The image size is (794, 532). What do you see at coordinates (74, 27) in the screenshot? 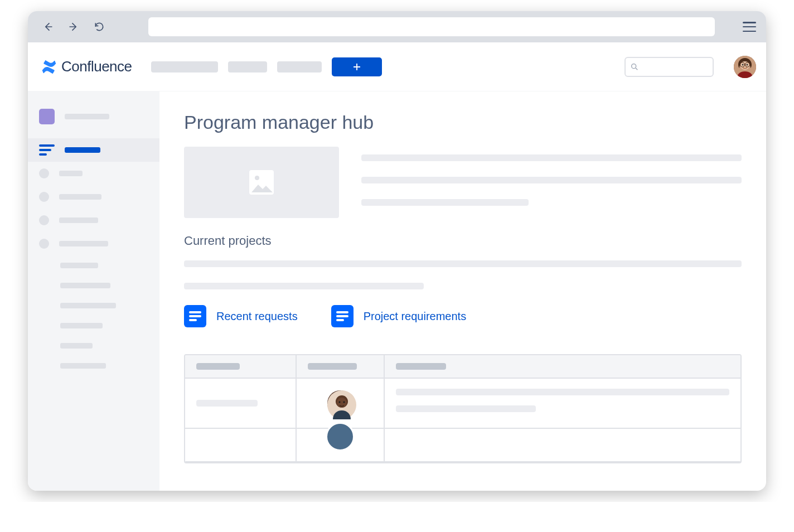
I see `arrow-right-icon` at bounding box center [74, 27].